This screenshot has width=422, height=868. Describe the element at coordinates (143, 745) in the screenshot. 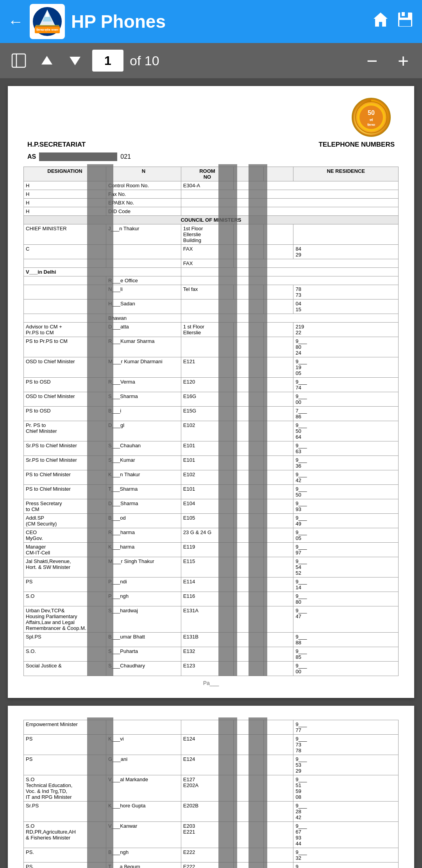

I see `row-name: K___vi` at that location.